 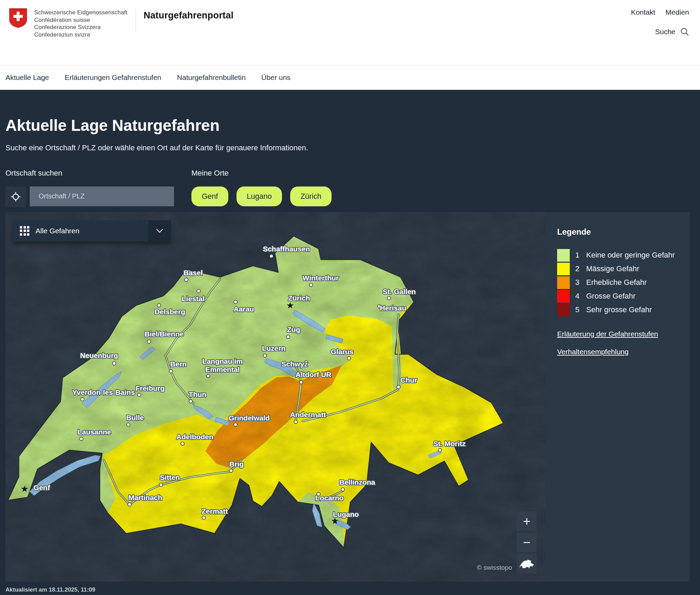 I want to click on my-place-pill-zürich: Zürich, so click(x=311, y=196).